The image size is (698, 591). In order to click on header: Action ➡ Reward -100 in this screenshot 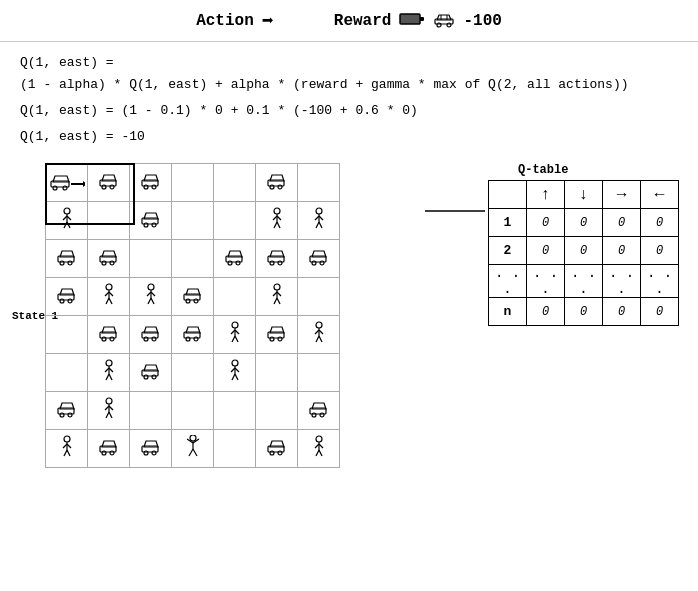, I will do `click(349, 21)`.